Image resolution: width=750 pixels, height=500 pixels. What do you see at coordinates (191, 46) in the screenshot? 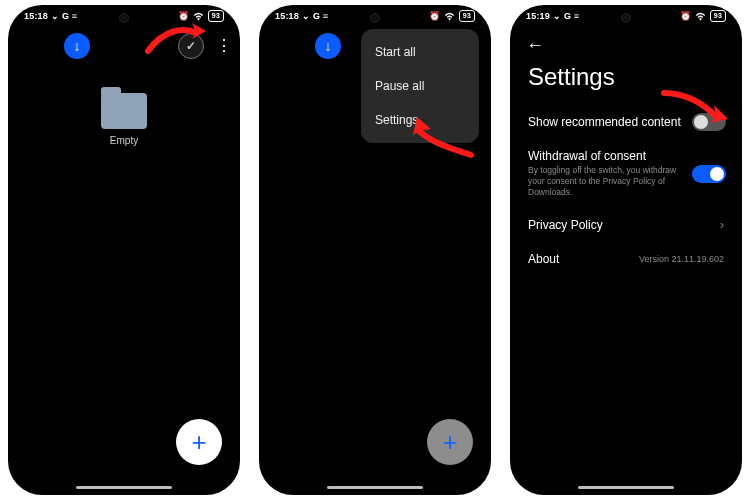
I see `select-button: ✓` at bounding box center [191, 46].